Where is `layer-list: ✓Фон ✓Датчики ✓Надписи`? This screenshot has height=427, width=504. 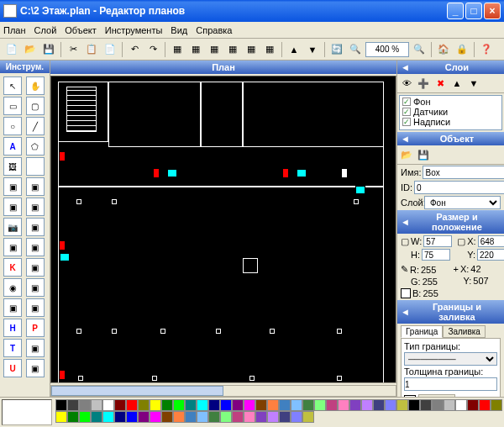
layer-list: ✓Фон ✓Датчики ✓Надписи is located at coordinates (450, 113).